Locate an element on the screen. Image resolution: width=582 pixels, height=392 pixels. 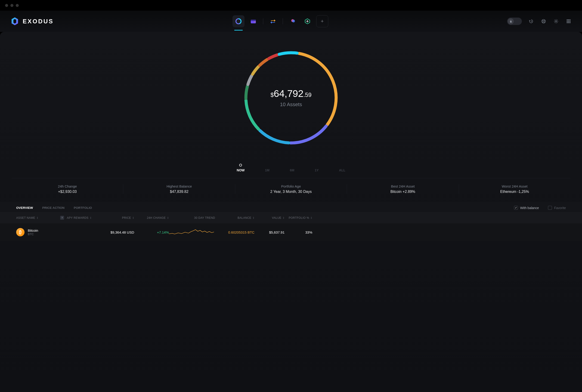
exodus-logo-icon is located at coordinates (15, 22).